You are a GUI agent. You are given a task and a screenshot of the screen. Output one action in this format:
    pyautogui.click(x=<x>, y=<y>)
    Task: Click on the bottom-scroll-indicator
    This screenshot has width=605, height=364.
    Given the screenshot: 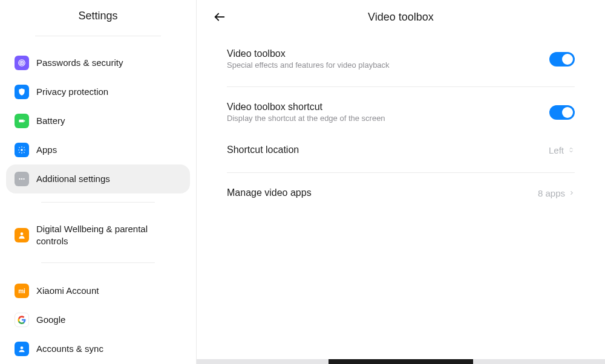 What is the action you would take?
    pyautogui.click(x=401, y=362)
    